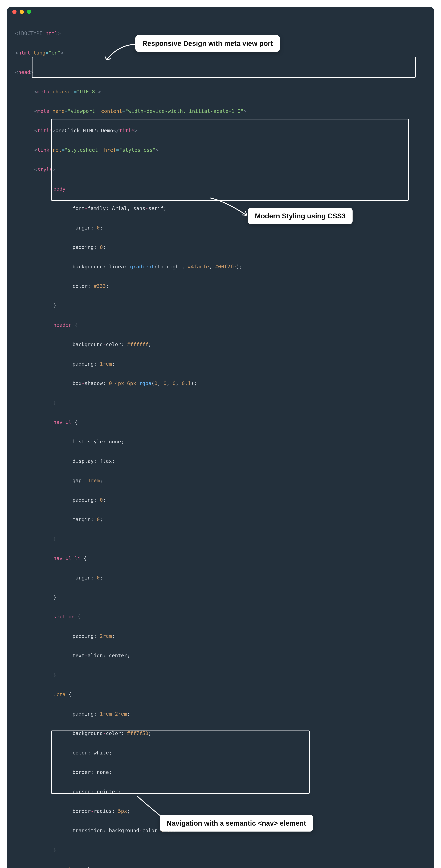 The height and width of the screenshot is (868, 441). I want to click on code-line: gap: 1rem;, so click(220, 480).